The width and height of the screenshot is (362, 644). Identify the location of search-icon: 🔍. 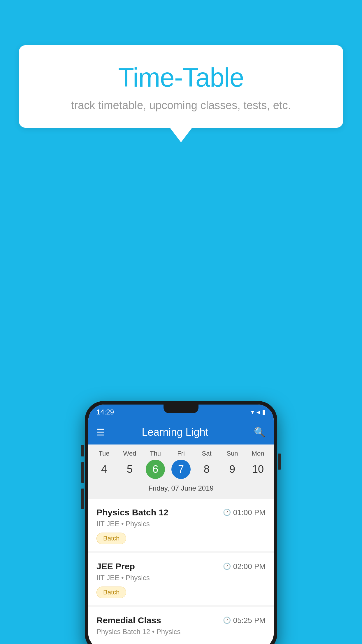
(260, 432).